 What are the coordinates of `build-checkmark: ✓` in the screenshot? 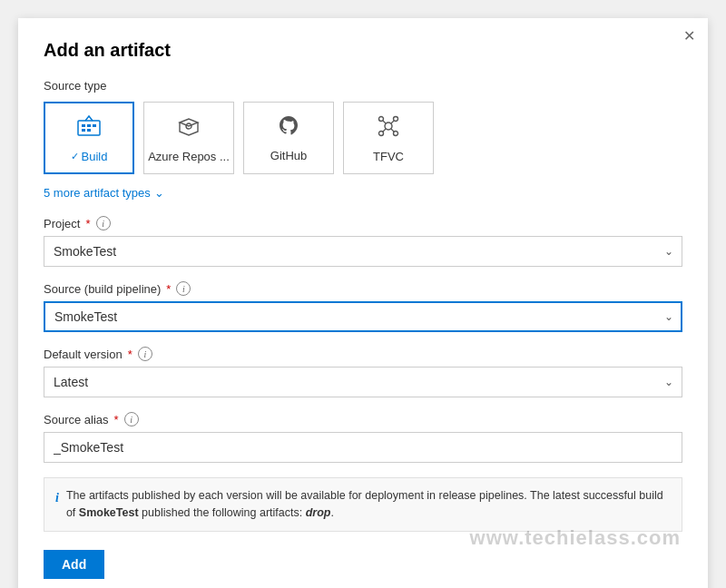 It's located at (74, 156).